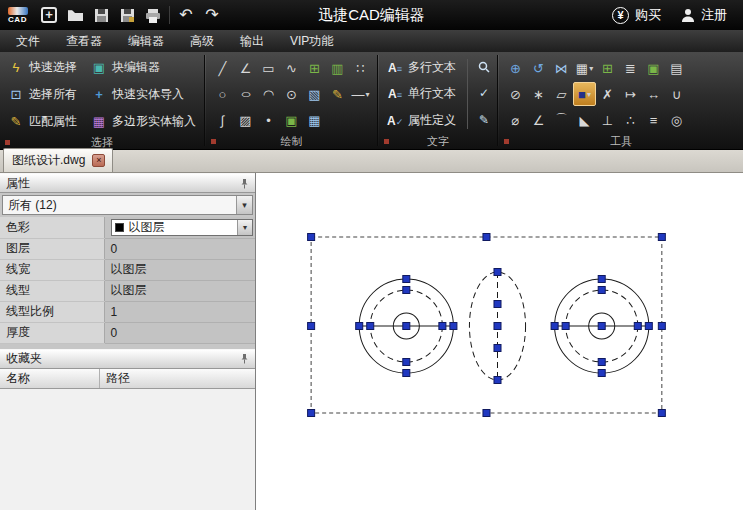 The image size is (743, 510). Describe the element at coordinates (144, 122) in the screenshot. I see `polygon-entity-input-button: ▦ 多边形实体输入` at that location.